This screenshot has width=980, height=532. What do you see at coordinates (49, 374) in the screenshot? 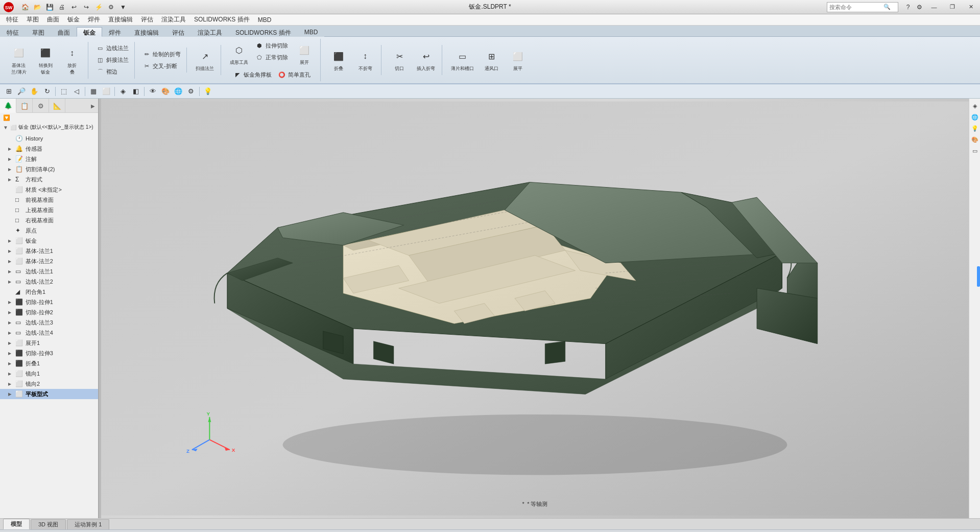
I see `tree-item-mirror1: ▶ ⬜ 镜向1` at bounding box center [49, 374].